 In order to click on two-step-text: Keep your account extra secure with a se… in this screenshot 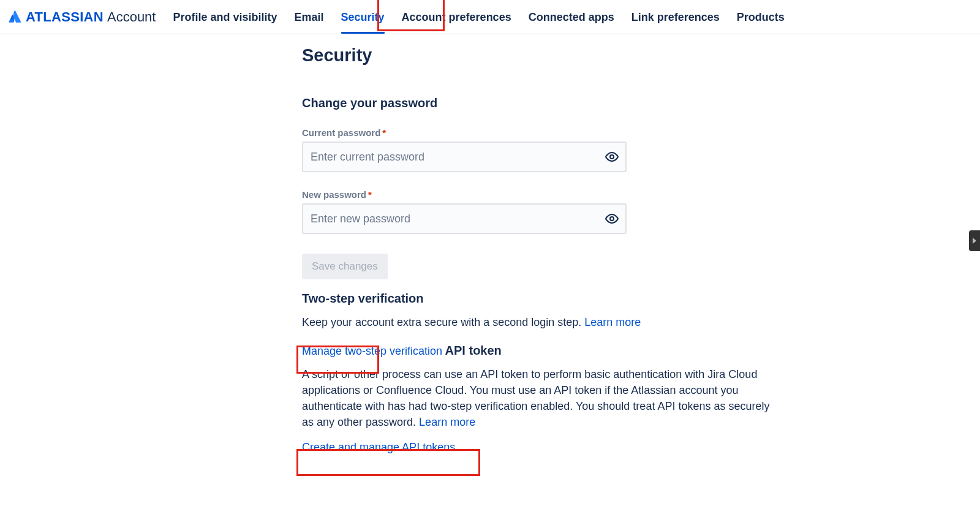, I will do `click(443, 322)`.